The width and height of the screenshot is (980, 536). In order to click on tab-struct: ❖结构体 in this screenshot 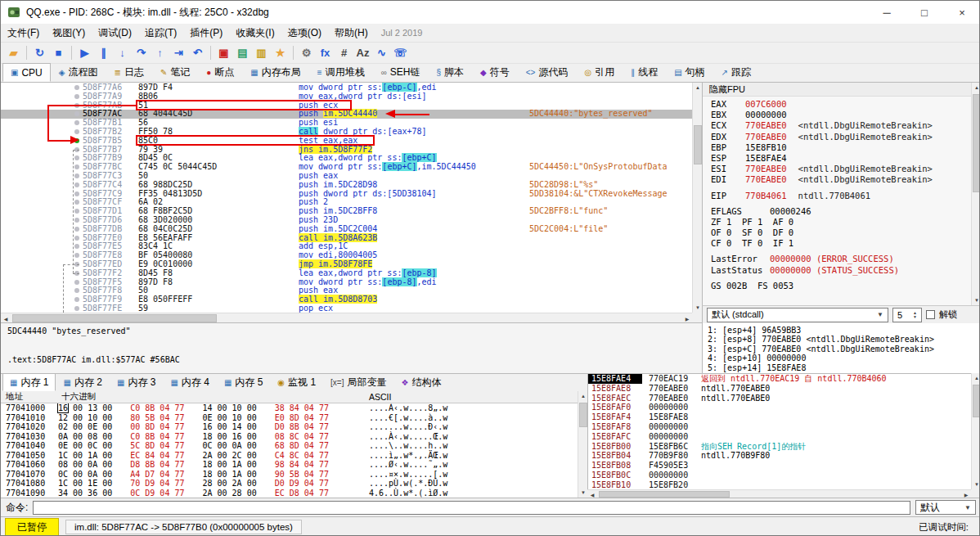, I will do `click(422, 382)`.